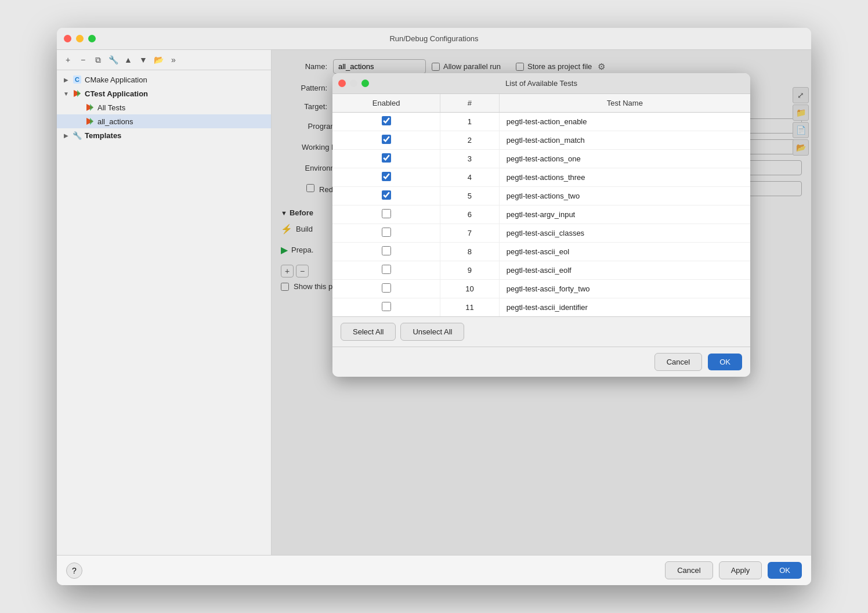 The image size is (868, 613). What do you see at coordinates (624, 196) in the screenshot?
I see `test-name-5: pegtl-test-actions_two` at bounding box center [624, 196].